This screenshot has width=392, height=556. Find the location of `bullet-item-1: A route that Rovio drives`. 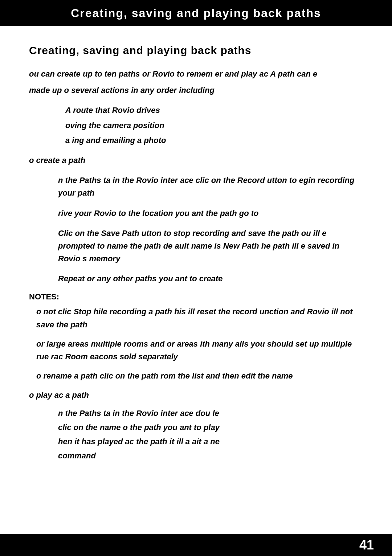

bullet-item-1: A route that Rovio drives is located at coordinates (214, 110).